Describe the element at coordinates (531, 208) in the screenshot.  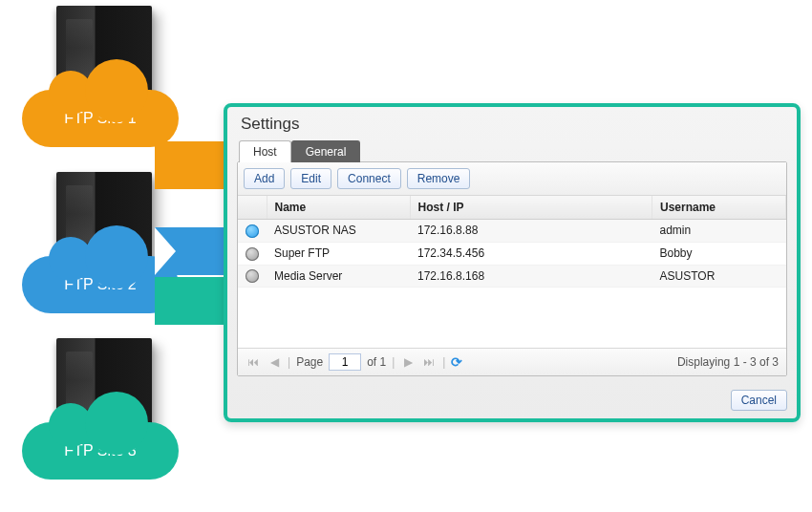
I see `col-host: Host / IP` at that location.